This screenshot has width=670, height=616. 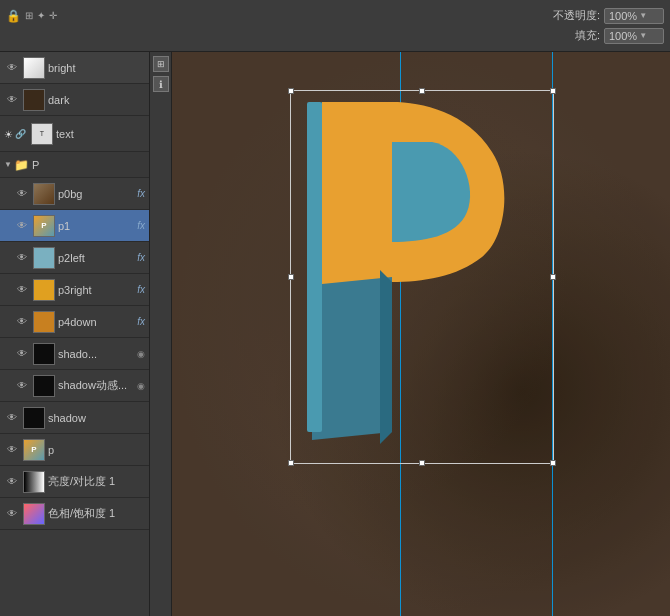 I want to click on eye-p-final: 👁, so click(x=12, y=450).